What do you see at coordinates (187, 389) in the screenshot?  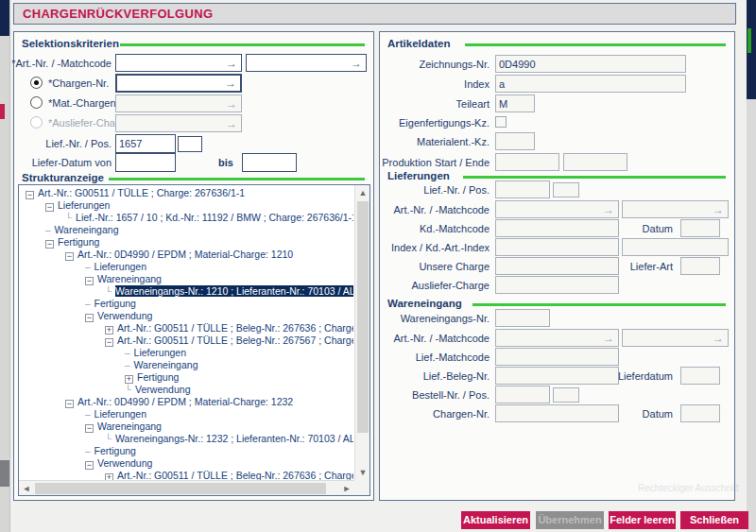 I see `tree-node: └Verwendung` at bounding box center [187, 389].